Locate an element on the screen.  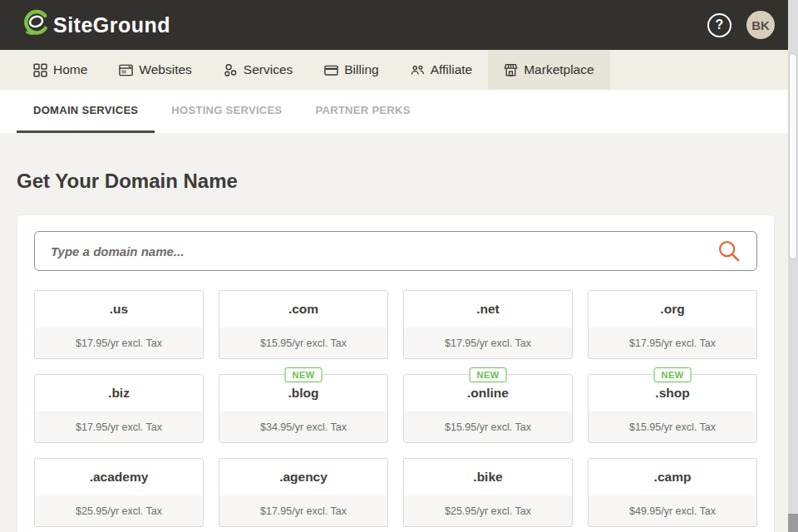
domain-card: .com $15.95/yr excl. Tax is located at coordinates (303, 324).